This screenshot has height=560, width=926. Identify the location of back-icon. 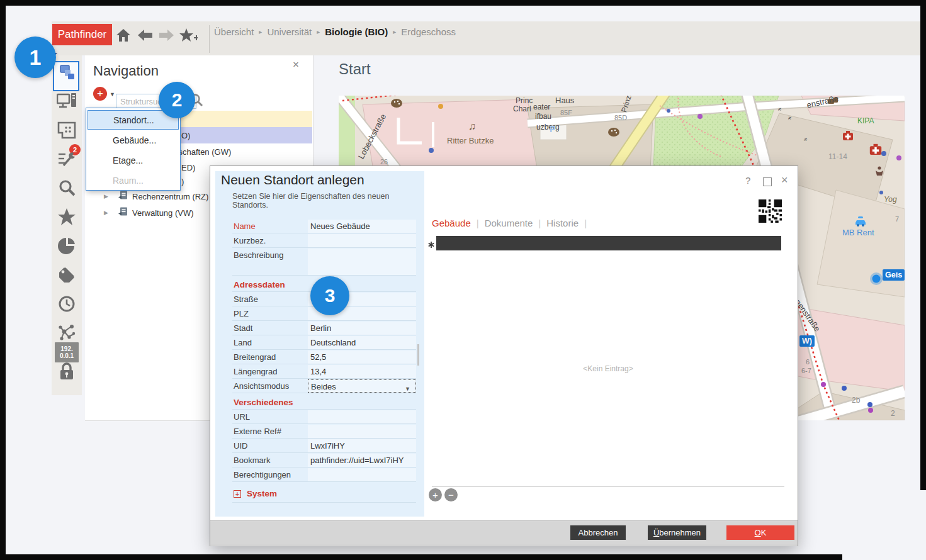
(145, 36).